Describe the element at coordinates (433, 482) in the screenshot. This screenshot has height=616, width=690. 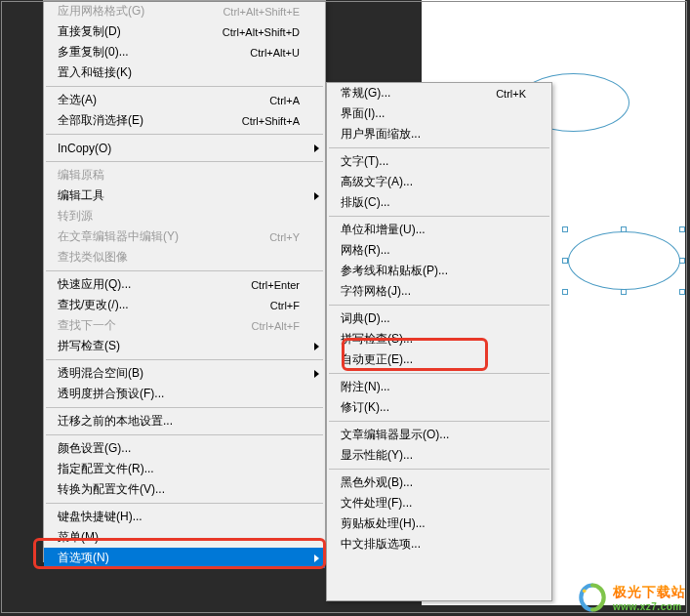
I see `menu-item-label: 黑色外观(B)...` at that location.